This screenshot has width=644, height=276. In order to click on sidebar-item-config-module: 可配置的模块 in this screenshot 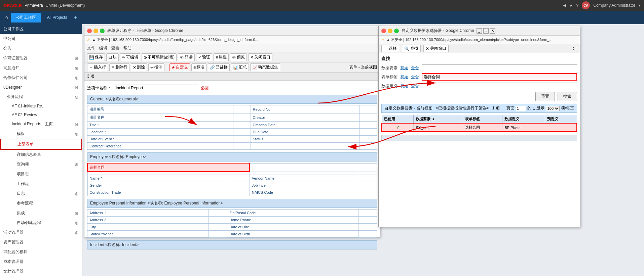, I will do `click(41, 252)`.